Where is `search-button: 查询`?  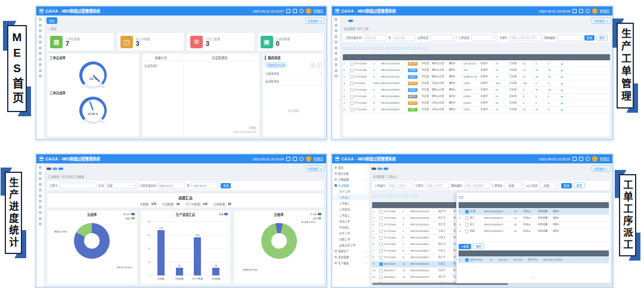
search-button: 查询 is located at coordinates (225, 186).